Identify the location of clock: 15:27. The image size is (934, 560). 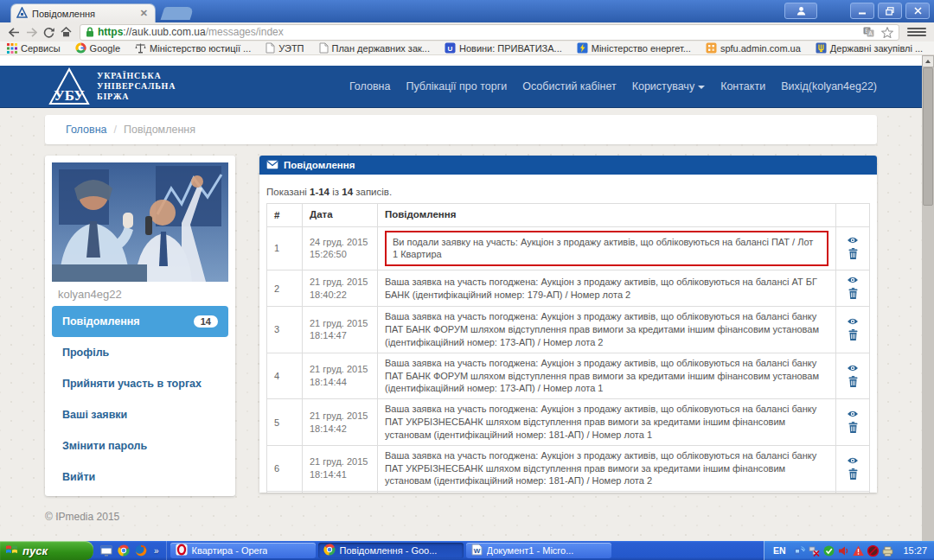
(915, 550).